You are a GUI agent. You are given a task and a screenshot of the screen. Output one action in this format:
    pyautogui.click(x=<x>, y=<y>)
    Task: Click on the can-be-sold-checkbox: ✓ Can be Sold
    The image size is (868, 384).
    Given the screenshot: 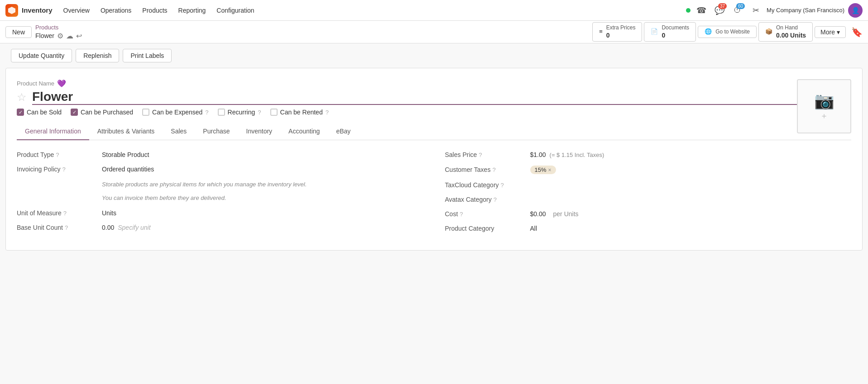 What is the action you would take?
    pyautogui.click(x=39, y=112)
    